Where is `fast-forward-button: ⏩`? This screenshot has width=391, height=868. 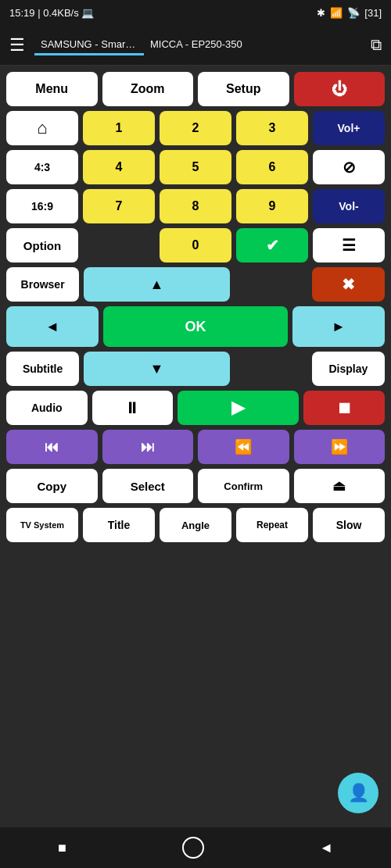 fast-forward-button: ⏩ is located at coordinates (339, 447).